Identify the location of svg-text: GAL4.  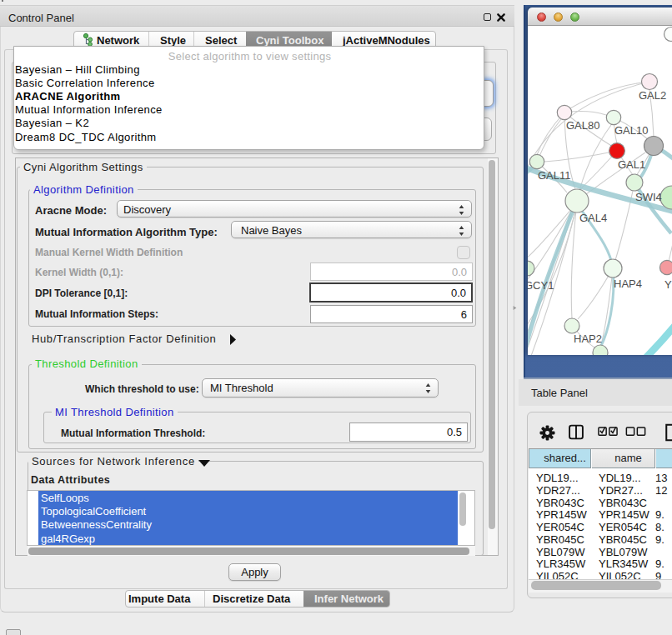
(594, 218).